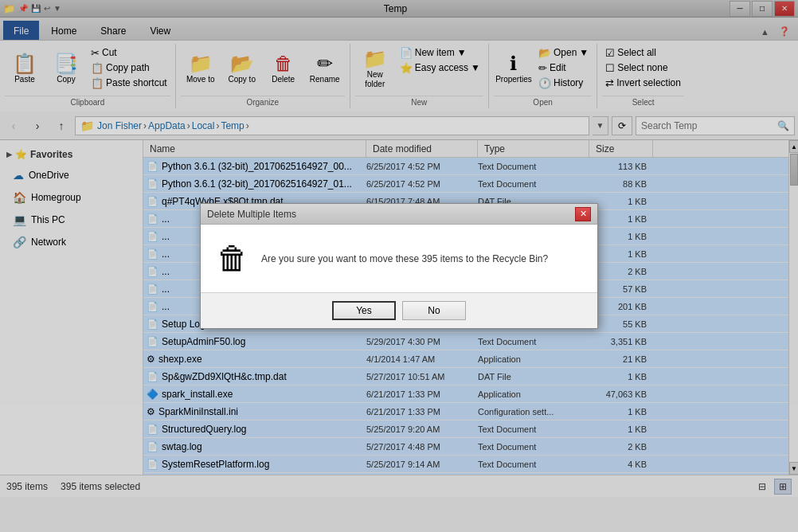 The height and width of the screenshot is (532, 798). What do you see at coordinates (583, 214) in the screenshot?
I see `dialog-close-button: ✕` at bounding box center [583, 214].